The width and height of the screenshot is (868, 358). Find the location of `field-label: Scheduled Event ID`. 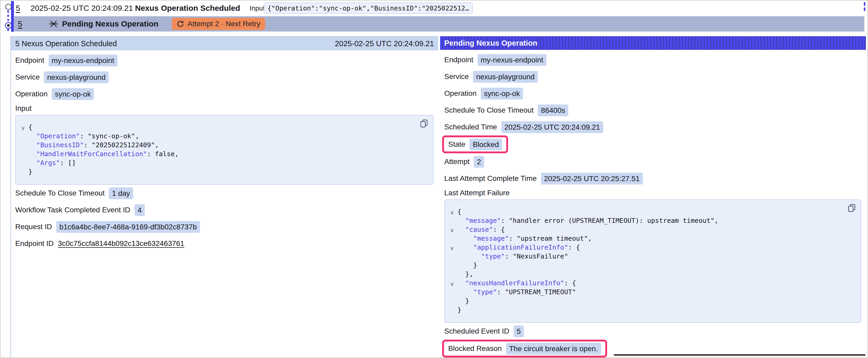

field-label: Scheduled Event ID is located at coordinates (477, 331).